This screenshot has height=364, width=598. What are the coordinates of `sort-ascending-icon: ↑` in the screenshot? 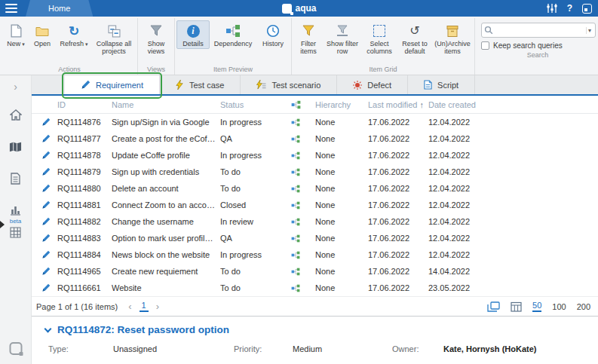 It's located at (422, 105).